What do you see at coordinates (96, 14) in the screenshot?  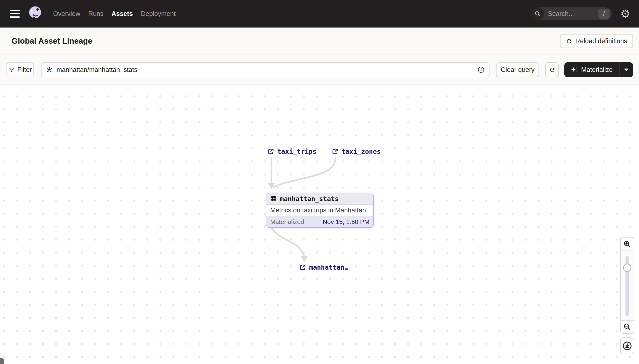 I see `nav-link-runs: Runs` at bounding box center [96, 14].